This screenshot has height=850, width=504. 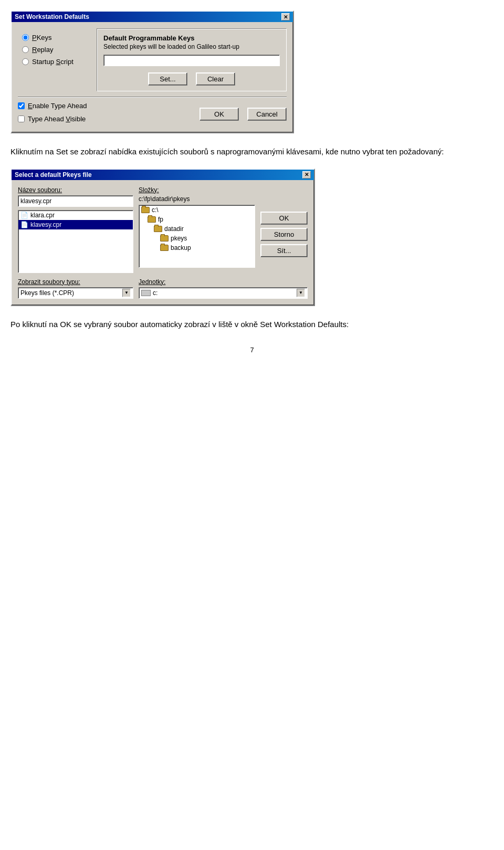 What do you see at coordinates (76, 282) in the screenshot?
I see `filetype-label: Zobrazit soubory typu:` at bounding box center [76, 282].